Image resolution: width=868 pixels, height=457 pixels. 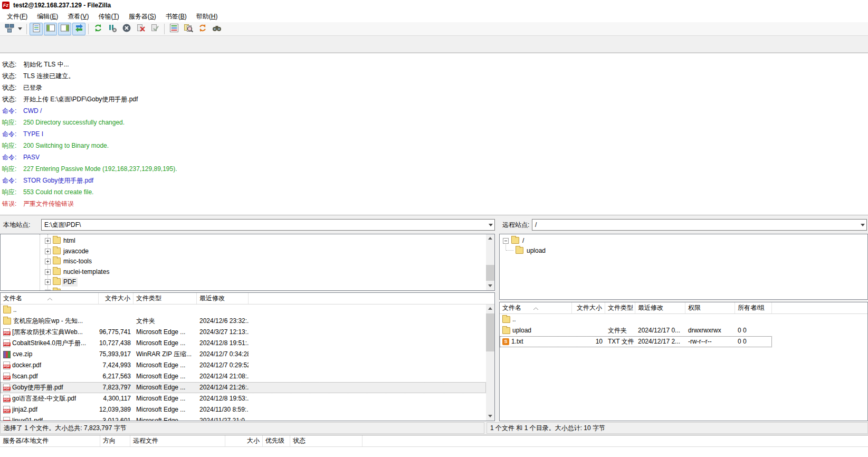 What do you see at coordinates (243, 399) in the screenshot?
I see `file-row-go语言圣经-中文版.pdf: go语言圣经-中文版.pdf4,300,117Microsoft Edge ..…` at bounding box center [243, 399].